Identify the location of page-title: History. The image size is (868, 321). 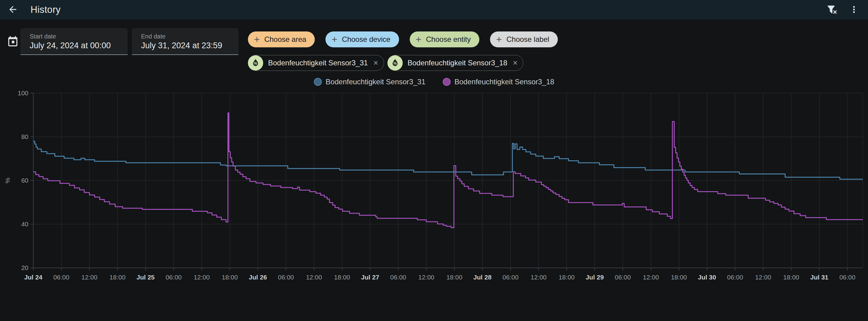
(46, 10).